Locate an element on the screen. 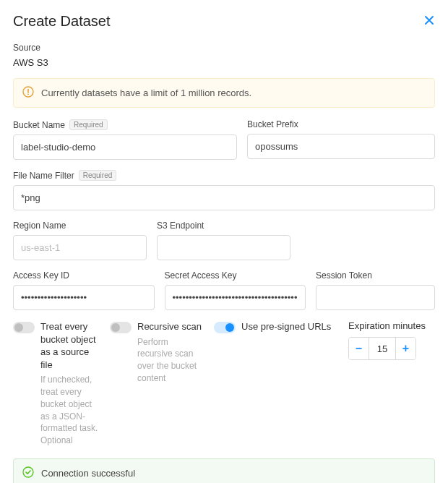 The height and width of the screenshot is (483, 448). s3-endpoint-input is located at coordinates (224, 247).